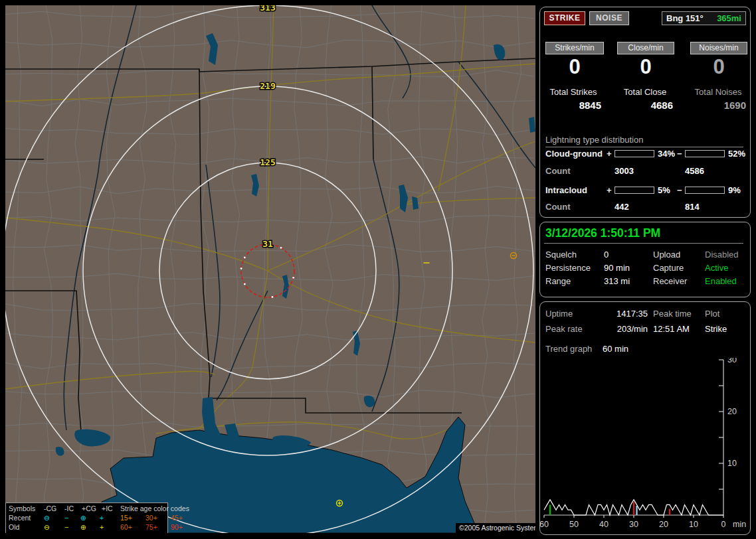  What do you see at coordinates (609, 19) in the screenshot?
I see `noise-mode-button: NOISE` at bounding box center [609, 19].